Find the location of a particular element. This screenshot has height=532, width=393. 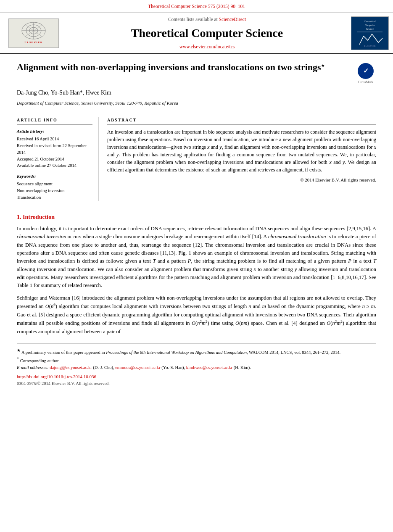

footnotes-section: ★ A preliminary version of this paper ap… is located at coordinates (197, 365).